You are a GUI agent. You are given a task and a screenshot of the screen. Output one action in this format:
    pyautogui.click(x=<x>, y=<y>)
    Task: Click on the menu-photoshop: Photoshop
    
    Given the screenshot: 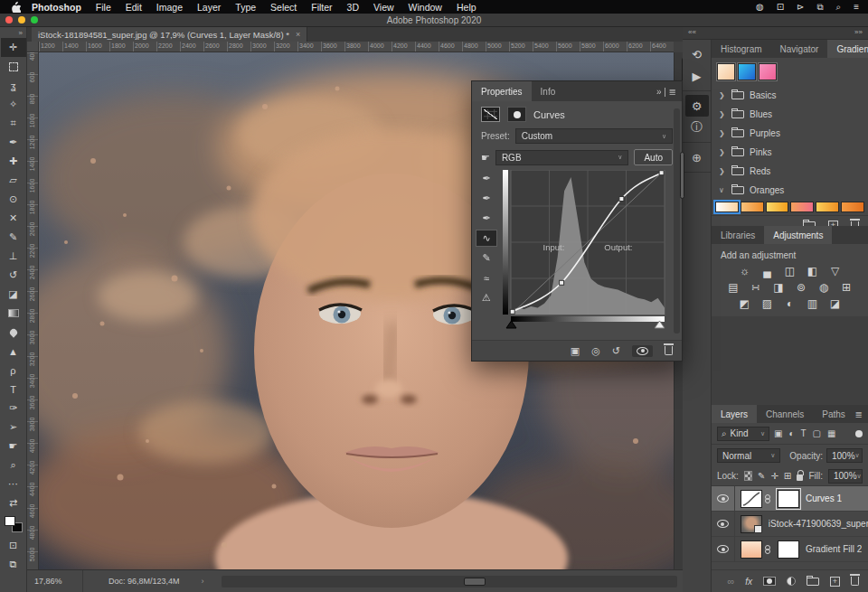 What is the action you would take?
    pyautogui.click(x=56, y=7)
    